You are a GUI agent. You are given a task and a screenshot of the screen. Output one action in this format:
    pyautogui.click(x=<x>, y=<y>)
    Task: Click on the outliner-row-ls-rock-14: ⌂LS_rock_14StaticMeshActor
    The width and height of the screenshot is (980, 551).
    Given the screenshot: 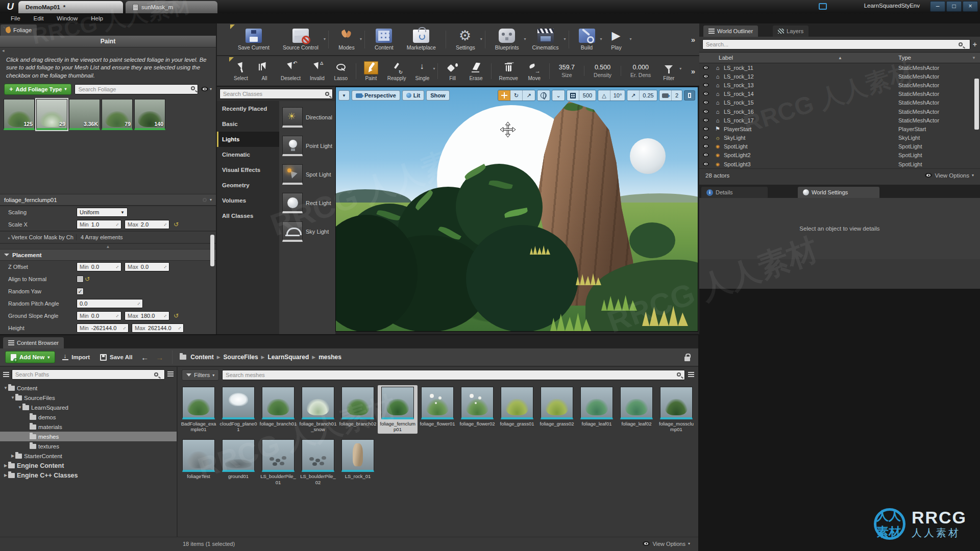 What is the action you would take?
    pyautogui.click(x=840, y=94)
    